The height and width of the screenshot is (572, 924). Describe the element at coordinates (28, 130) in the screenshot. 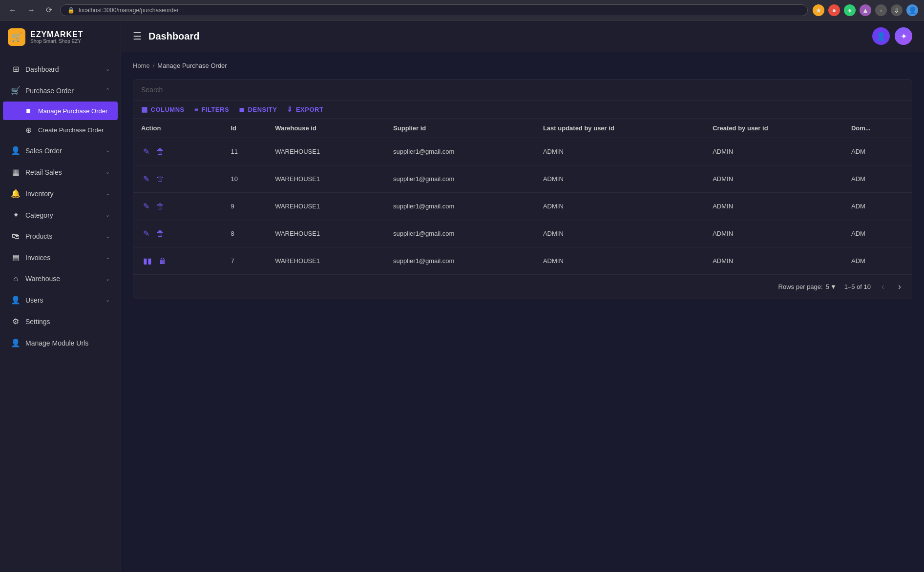

I see `create-purchase-order-icon: ⊕` at that location.